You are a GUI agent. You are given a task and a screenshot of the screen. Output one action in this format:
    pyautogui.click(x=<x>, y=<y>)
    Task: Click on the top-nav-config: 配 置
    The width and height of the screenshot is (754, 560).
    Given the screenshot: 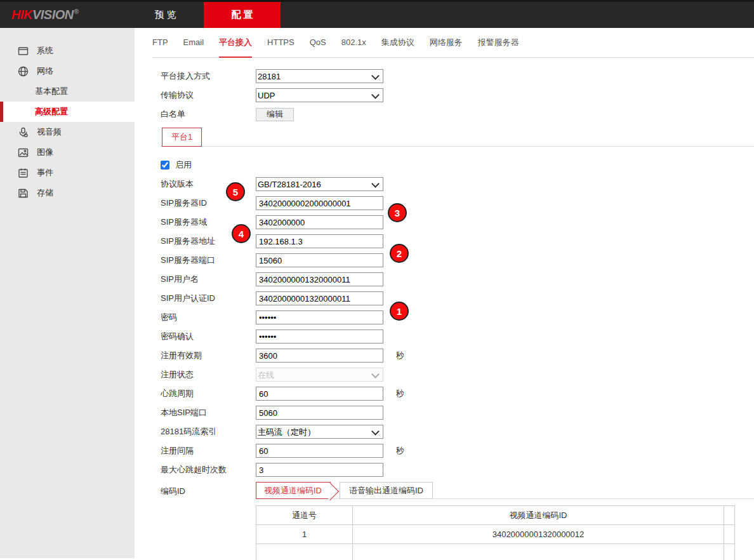 What is the action you would take?
    pyautogui.click(x=242, y=15)
    